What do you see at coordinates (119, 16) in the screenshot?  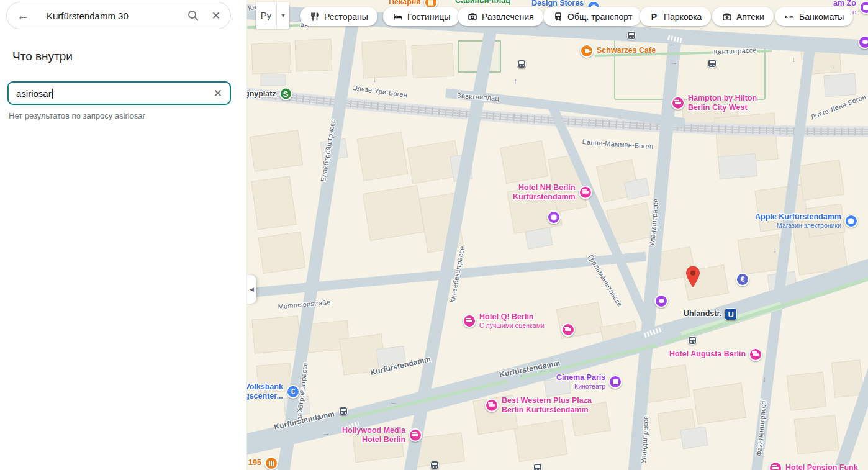 I see `search-bar: ← Kurfürstendamm 30 ✕` at bounding box center [119, 16].